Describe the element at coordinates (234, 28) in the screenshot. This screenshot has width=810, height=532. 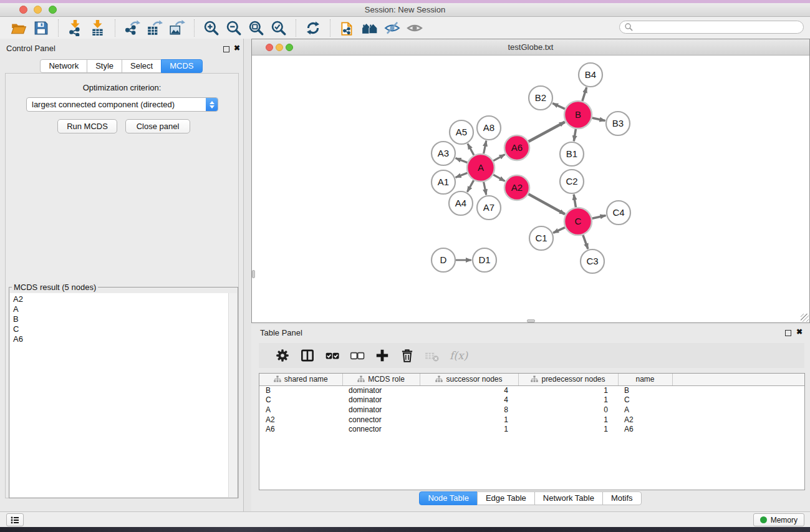
I see `zoom-out-button` at that location.